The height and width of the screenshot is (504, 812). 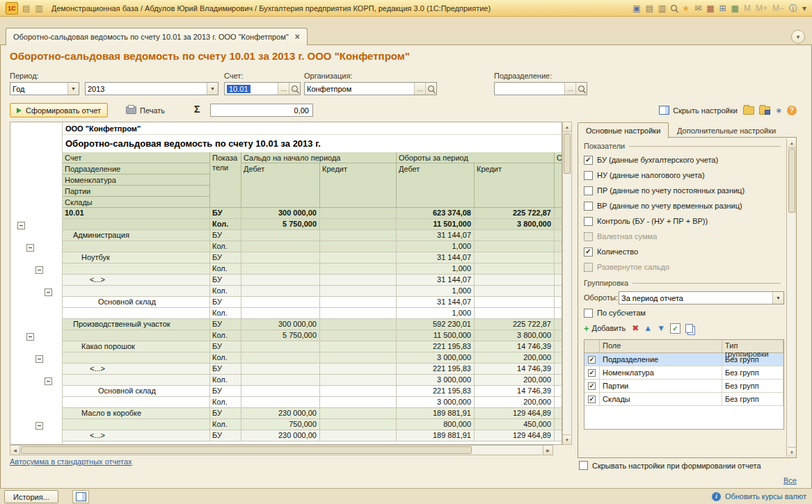 What do you see at coordinates (31, 496) in the screenshot?
I see `history-button: История...` at bounding box center [31, 496].